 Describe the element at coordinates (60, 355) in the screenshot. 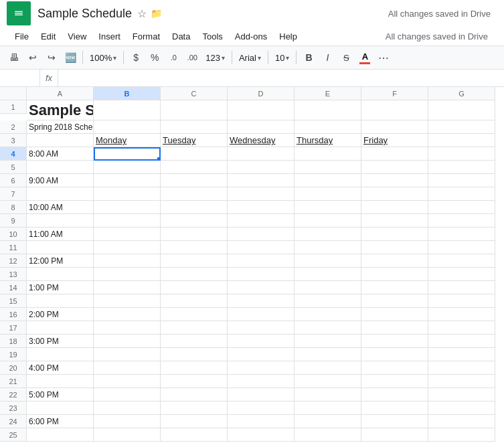

I see `cell-A19` at that location.